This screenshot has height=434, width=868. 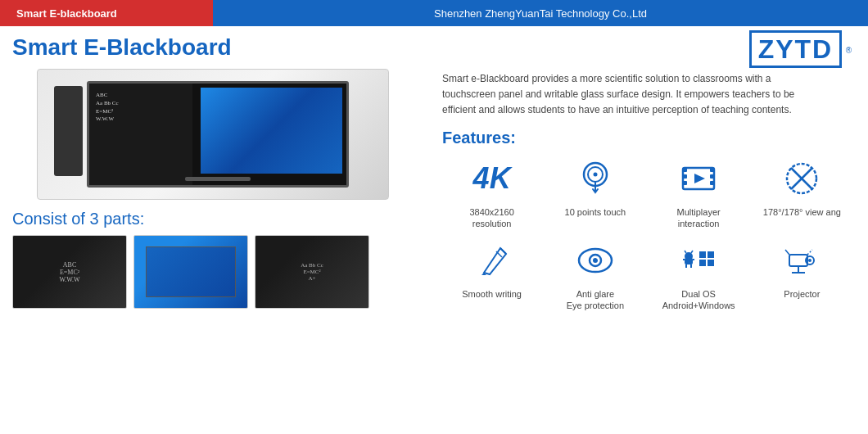 What do you see at coordinates (106, 13) in the screenshot?
I see `header-brand: Smart E-blackboard` at bounding box center [106, 13].